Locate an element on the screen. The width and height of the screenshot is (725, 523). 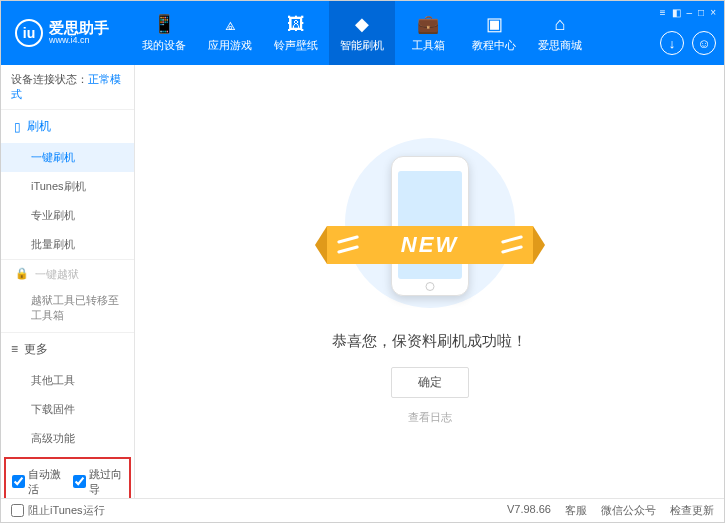
tutorial-icon: ▣ is located at coordinates (494, 24).